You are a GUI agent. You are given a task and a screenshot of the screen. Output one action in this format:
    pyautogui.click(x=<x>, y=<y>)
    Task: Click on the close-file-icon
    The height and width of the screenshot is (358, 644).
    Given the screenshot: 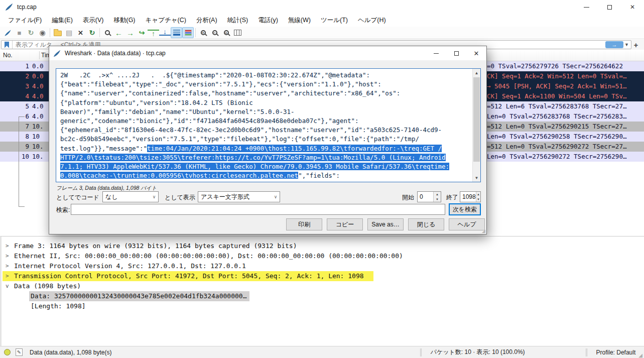 What is the action you would take?
    pyautogui.click(x=80, y=33)
    